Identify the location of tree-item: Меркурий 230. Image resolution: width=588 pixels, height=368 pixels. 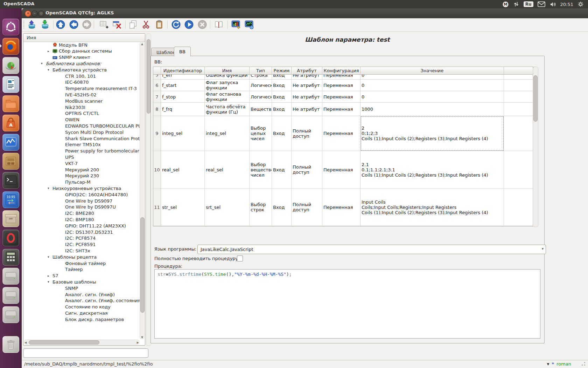
(82, 176).